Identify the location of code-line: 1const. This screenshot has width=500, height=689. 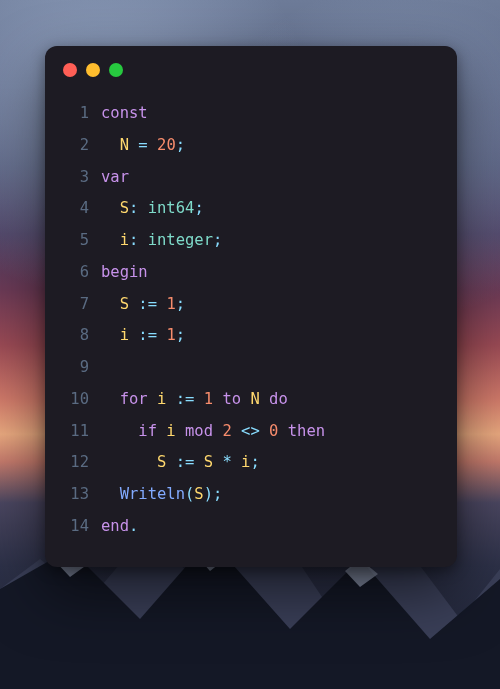
(249, 114).